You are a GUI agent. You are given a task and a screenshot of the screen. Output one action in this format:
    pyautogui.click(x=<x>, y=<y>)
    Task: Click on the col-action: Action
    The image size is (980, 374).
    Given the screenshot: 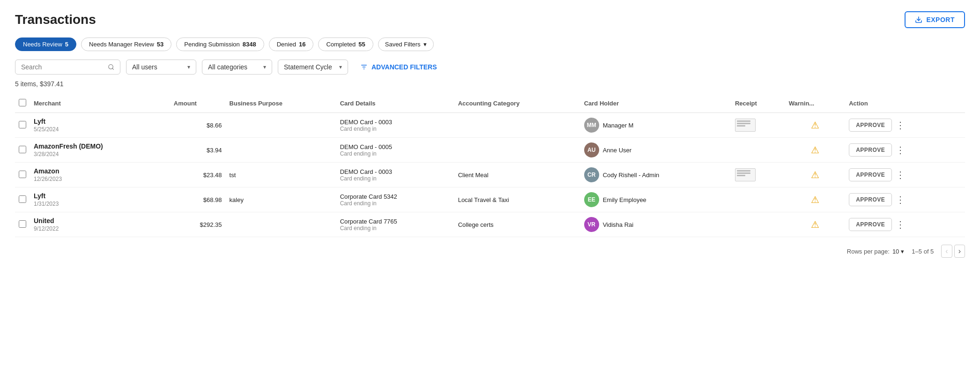 What is the action you would take?
    pyautogui.click(x=905, y=104)
    